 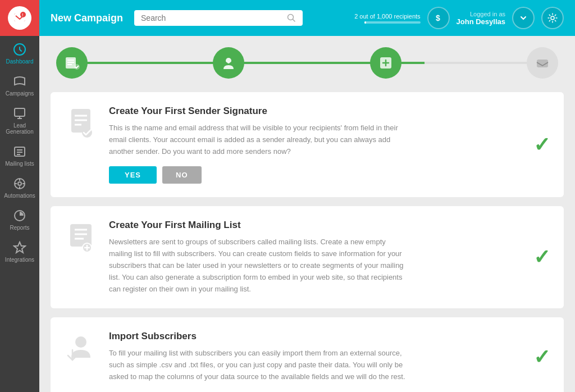 What do you see at coordinates (542, 357) in the screenshot?
I see `import-subscribers-check: ✓` at bounding box center [542, 357].